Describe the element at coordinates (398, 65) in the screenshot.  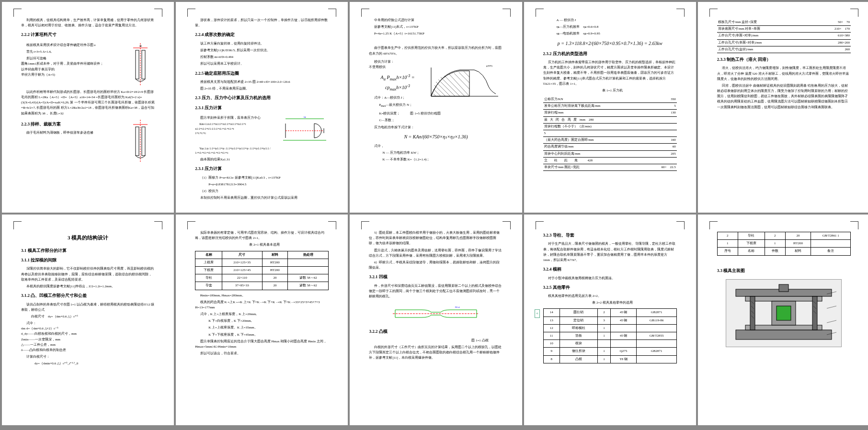
I see `text: 校供力计算： 不变用校供` at that location.